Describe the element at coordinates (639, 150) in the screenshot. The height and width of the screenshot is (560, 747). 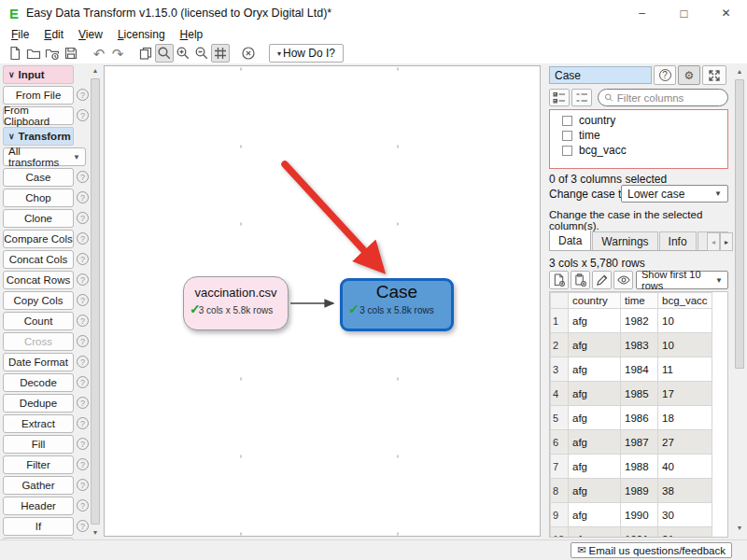
I see `column-item-bcg-vacc: bcg_vacc` at that location.